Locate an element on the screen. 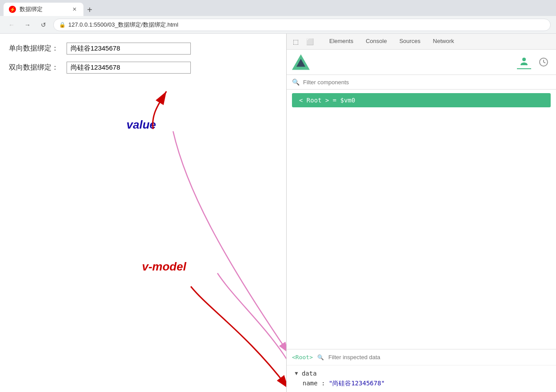 The height and width of the screenshot is (392, 556). data-toggle-icon: ▼ is located at coordinates (296, 373).